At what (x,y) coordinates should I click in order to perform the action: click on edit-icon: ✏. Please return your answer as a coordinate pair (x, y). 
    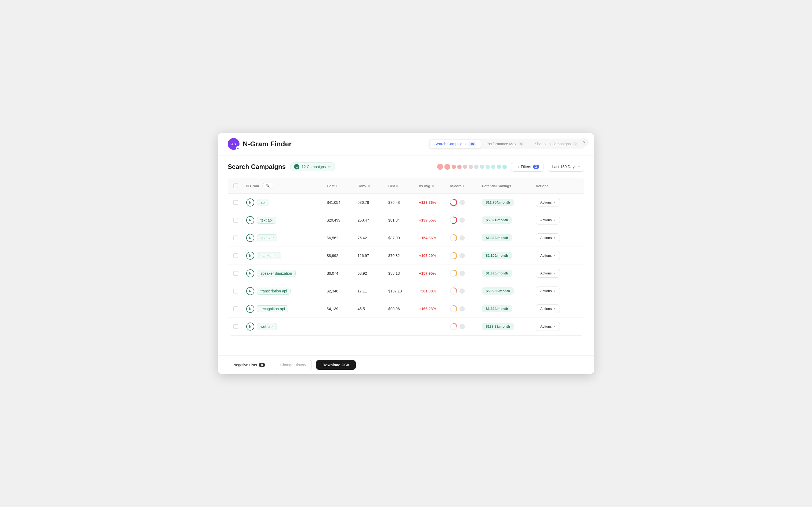
    Looking at the image, I should click on (330, 167).